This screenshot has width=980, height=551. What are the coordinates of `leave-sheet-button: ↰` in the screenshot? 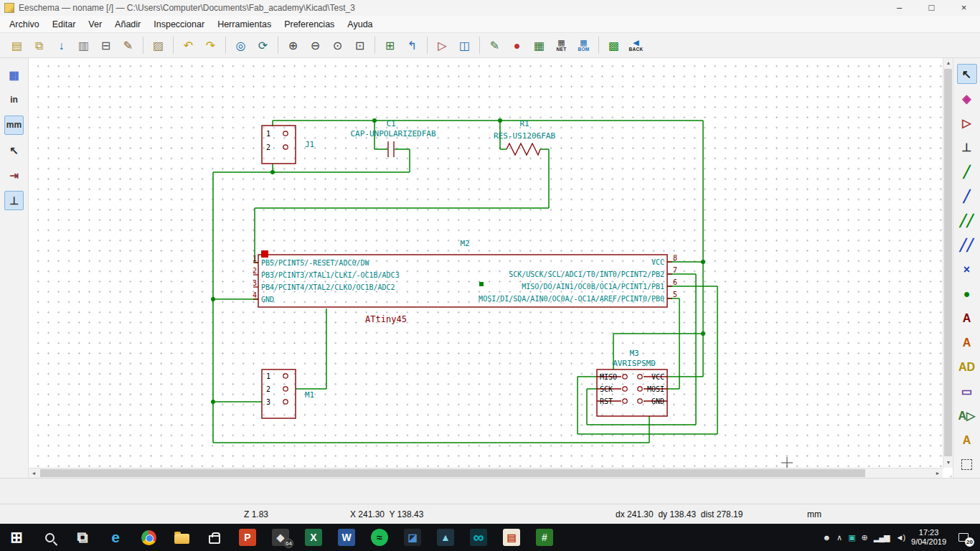 It's located at (412, 46).